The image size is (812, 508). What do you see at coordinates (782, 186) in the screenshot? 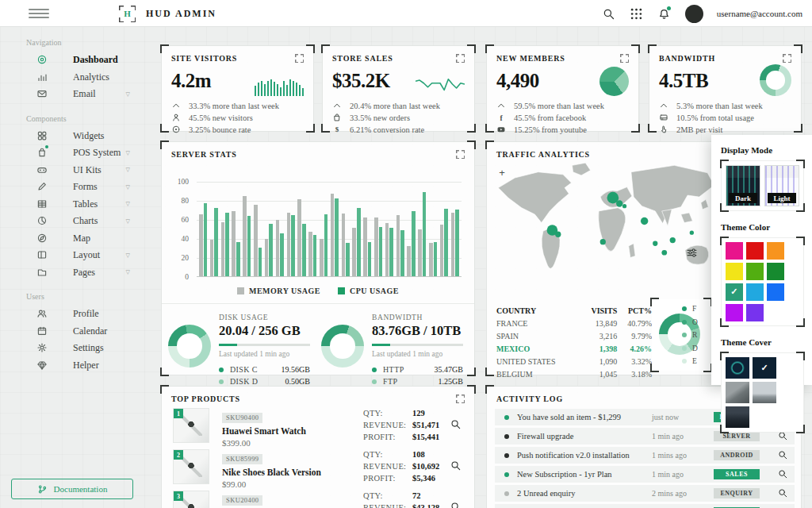
I see `display-mode-light-option: Light` at bounding box center [782, 186].